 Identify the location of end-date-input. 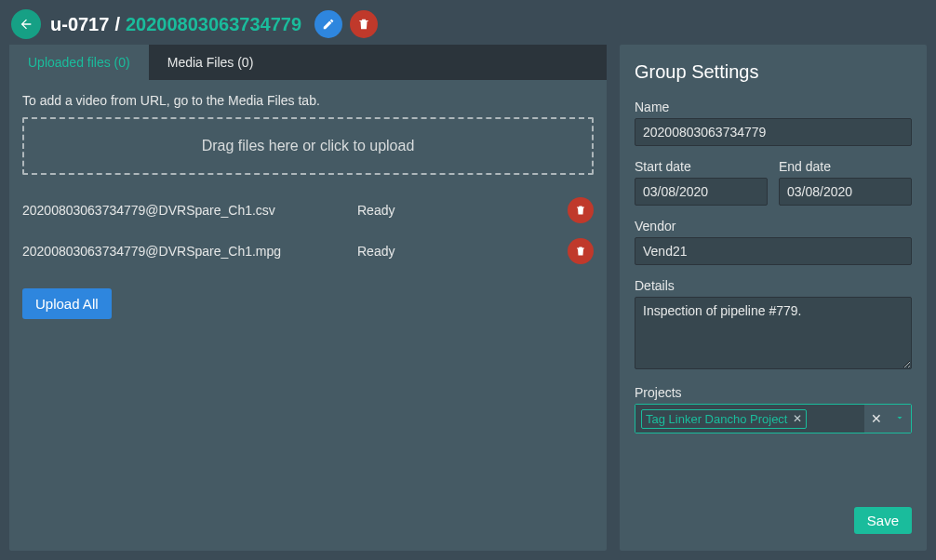
(845, 192).